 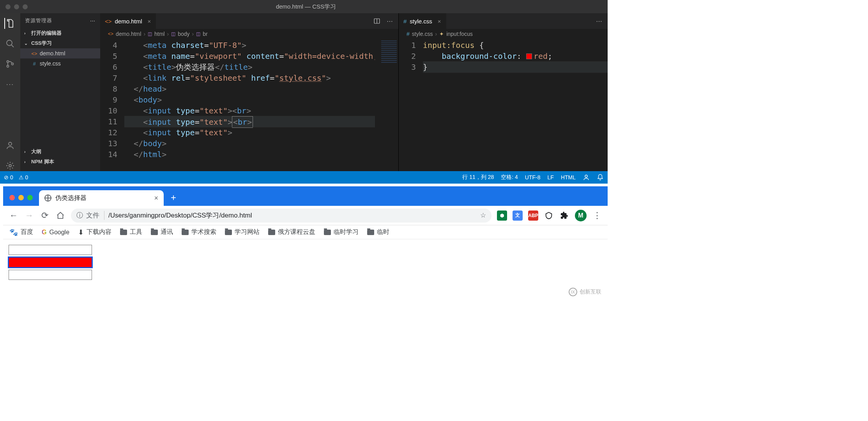 What do you see at coordinates (128, 21) in the screenshot?
I see `tab-demo-html: <> demo.html ×` at bounding box center [128, 21].